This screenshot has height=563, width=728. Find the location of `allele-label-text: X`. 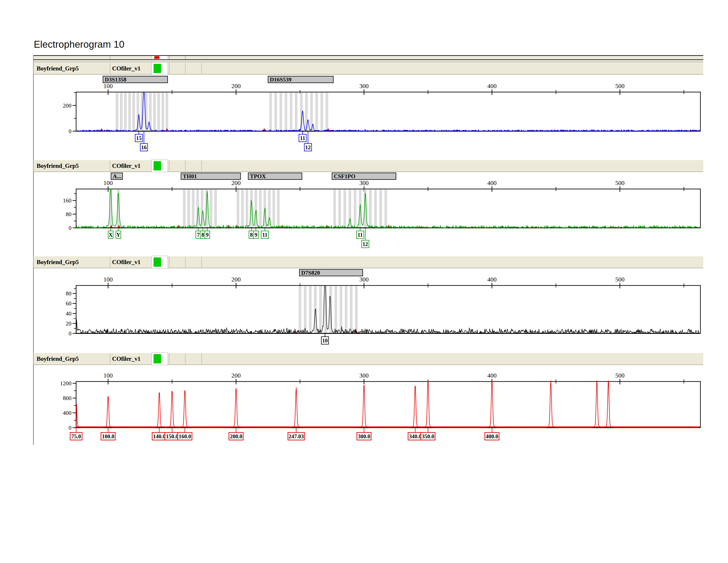

allele-label-text: X is located at coordinates (111, 235).